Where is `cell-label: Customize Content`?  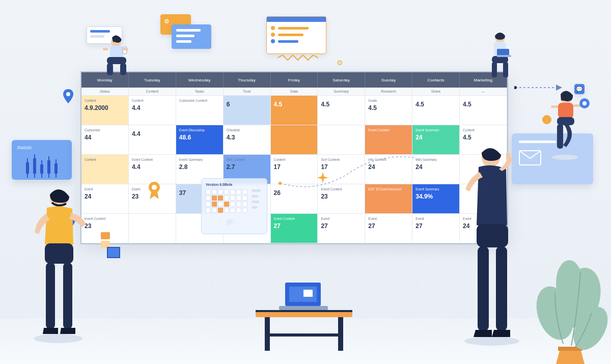
cell-label: Customize Content is located at coordinates (200, 101).